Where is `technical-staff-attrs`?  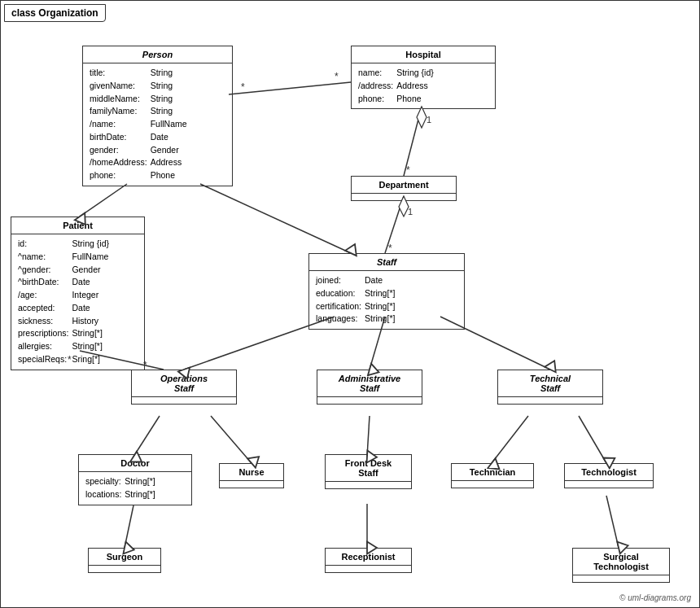
technical-staff-attrs is located at coordinates (550, 400).